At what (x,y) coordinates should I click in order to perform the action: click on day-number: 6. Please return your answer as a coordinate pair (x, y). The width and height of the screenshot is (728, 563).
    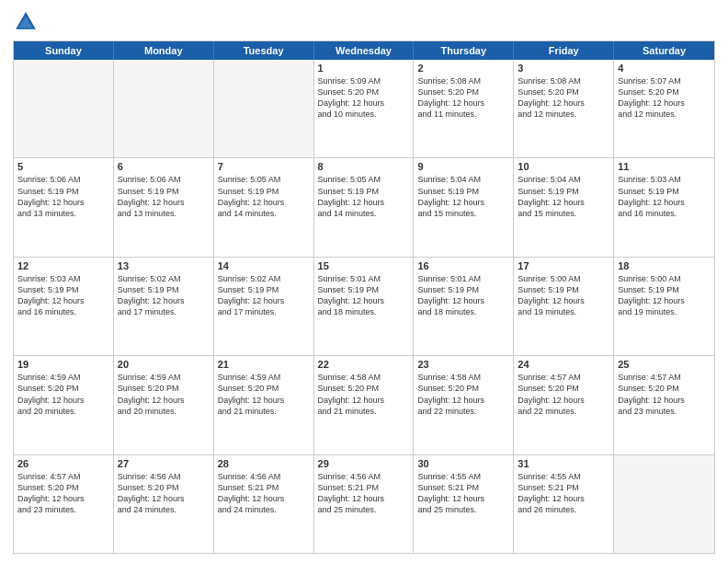
    Looking at the image, I should click on (164, 167).